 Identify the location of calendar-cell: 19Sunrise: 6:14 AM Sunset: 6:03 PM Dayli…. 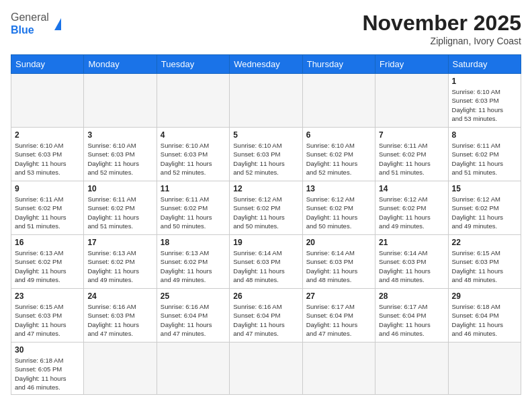
(266, 262).